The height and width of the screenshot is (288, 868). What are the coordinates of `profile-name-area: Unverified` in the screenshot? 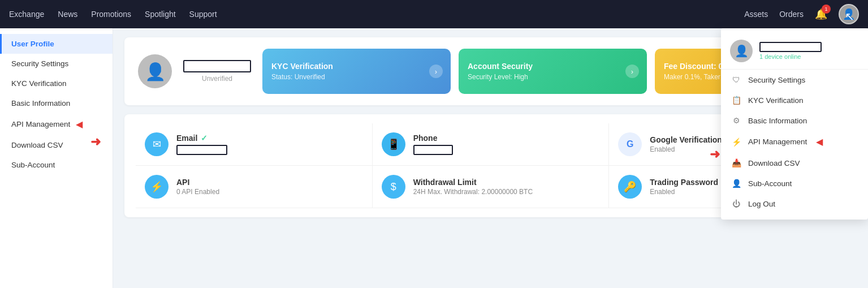 It's located at (217, 71).